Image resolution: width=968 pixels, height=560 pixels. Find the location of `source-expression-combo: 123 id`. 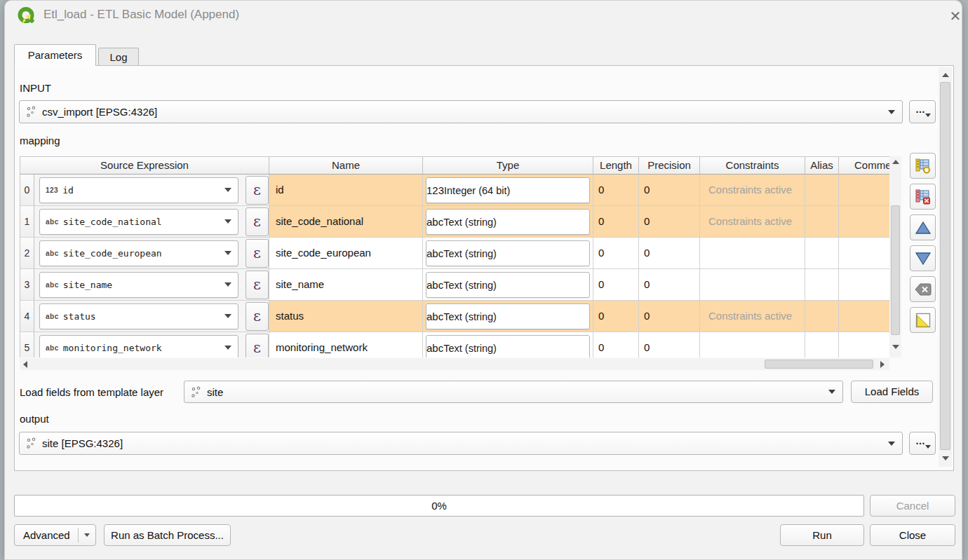

source-expression-combo: 123 id is located at coordinates (139, 191).